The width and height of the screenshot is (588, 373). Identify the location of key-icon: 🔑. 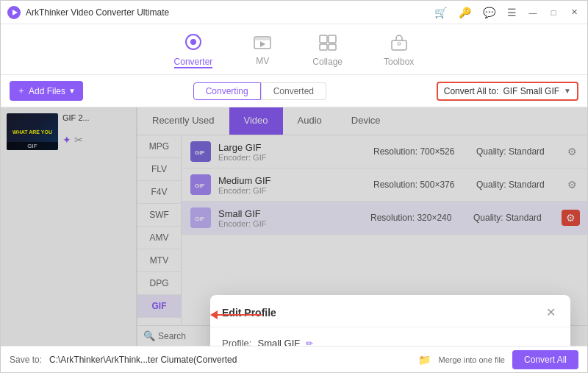
(465, 13).